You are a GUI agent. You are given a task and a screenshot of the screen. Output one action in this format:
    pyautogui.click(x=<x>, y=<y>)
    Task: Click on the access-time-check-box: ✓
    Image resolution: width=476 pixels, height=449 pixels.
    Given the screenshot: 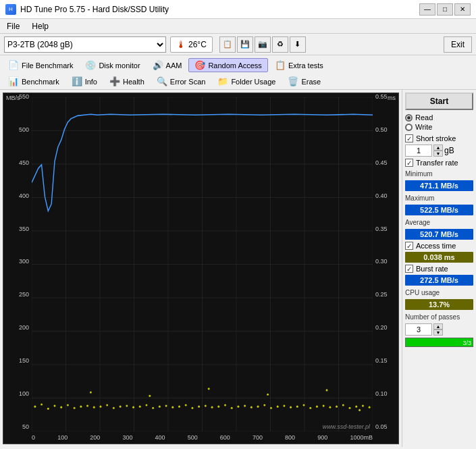 What is the action you would take?
    pyautogui.click(x=409, y=246)
    